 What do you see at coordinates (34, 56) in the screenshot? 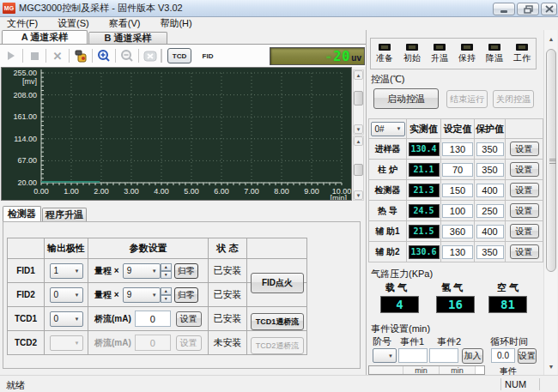
I see `stop-acquisition-button` at bounding box center [34, 56].